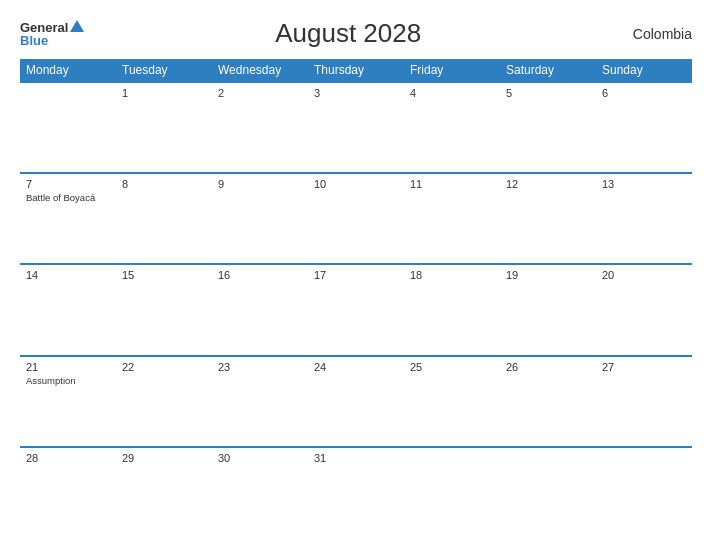 This screenshot has height=550, width=712. What do you see at coordinates (356, 34) in the screenshot?
I see `header: General Blue August 2028 Colombia` at bounding box center [356, 34].